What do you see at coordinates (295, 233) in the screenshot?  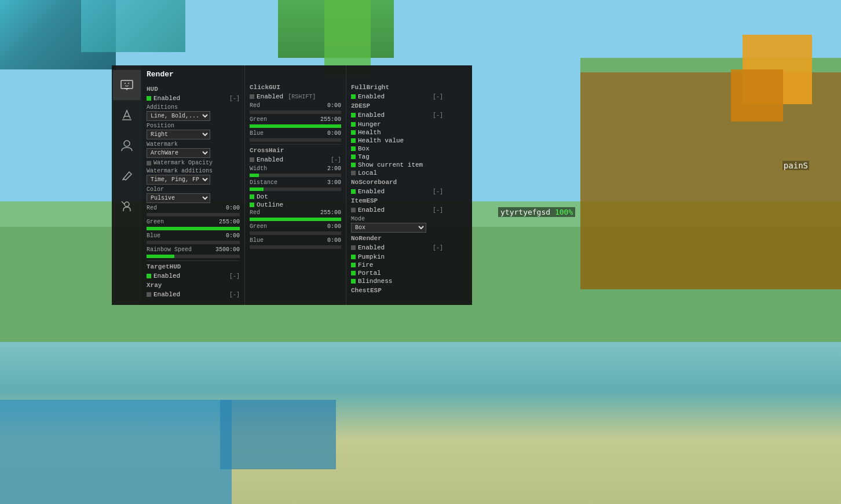 I see `ch-green-slider` at bounding box center [295, 233].